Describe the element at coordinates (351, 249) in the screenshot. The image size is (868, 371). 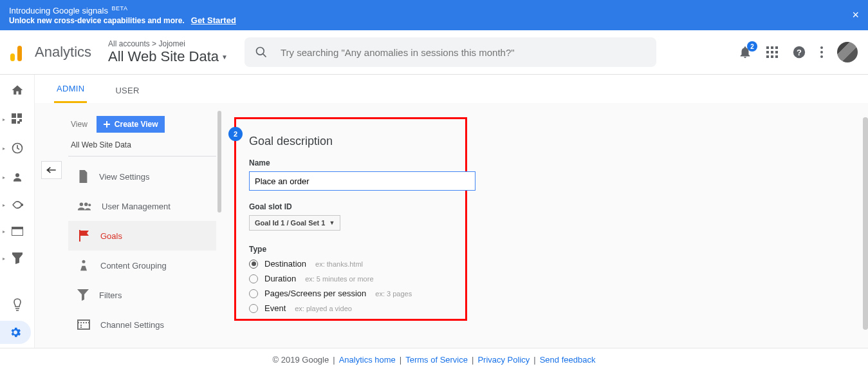
I see `type-label: Type` at that location.